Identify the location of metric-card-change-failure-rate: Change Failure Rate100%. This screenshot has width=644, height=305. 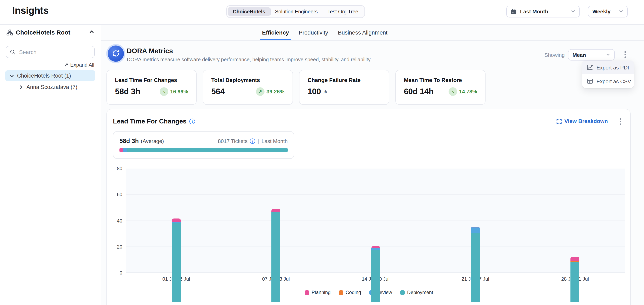
(344, 87).